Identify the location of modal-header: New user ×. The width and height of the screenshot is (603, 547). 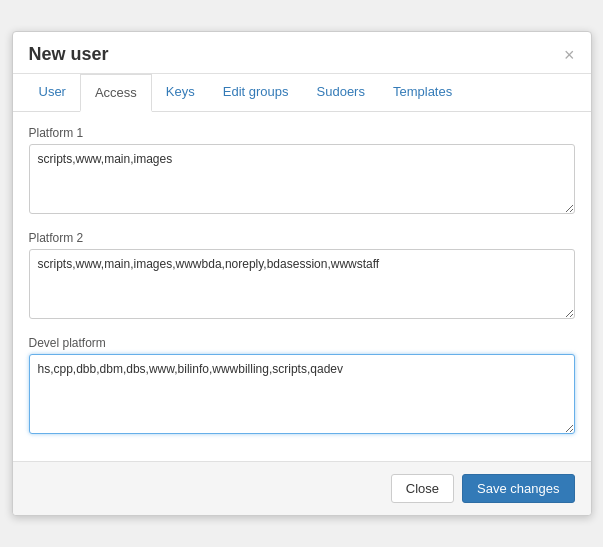
(302, 53).